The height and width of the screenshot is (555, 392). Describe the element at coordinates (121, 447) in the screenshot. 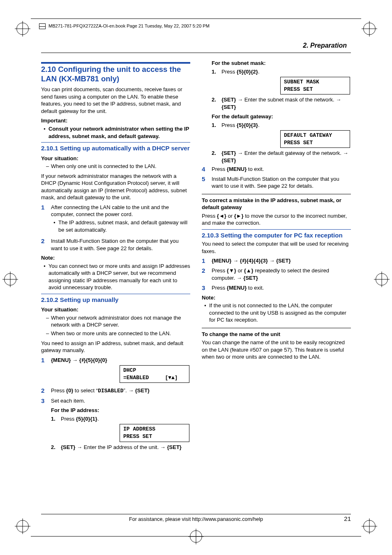

I see `t: Enter the IP address of the unit.` at that location.